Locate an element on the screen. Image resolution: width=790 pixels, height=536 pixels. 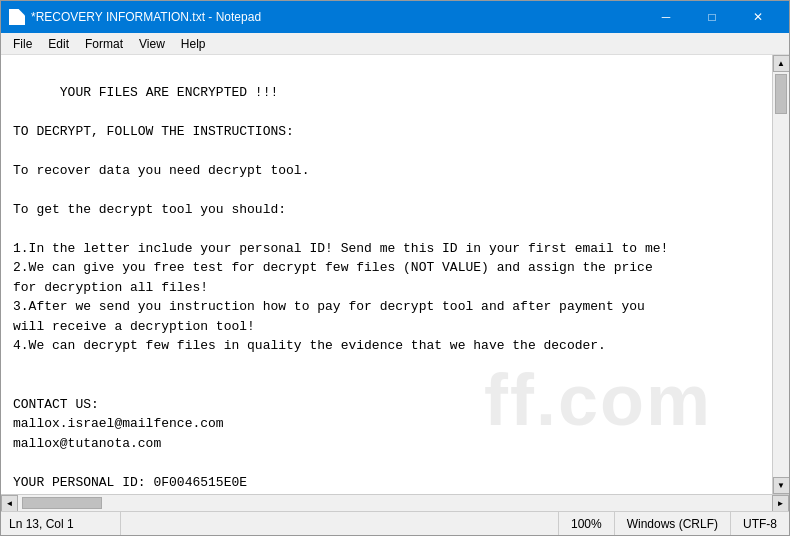
scroll-left-button: ◄ is located at coordinates (10, 504).